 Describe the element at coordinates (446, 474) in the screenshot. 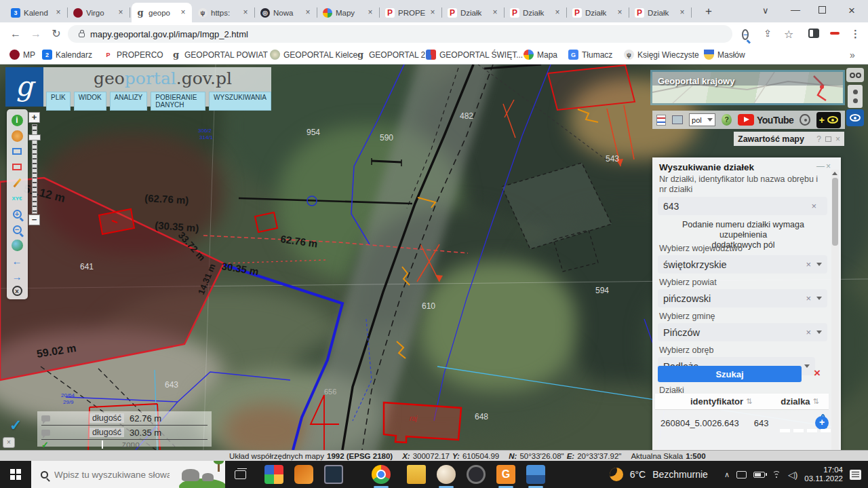

I see `app-paint` at that location.